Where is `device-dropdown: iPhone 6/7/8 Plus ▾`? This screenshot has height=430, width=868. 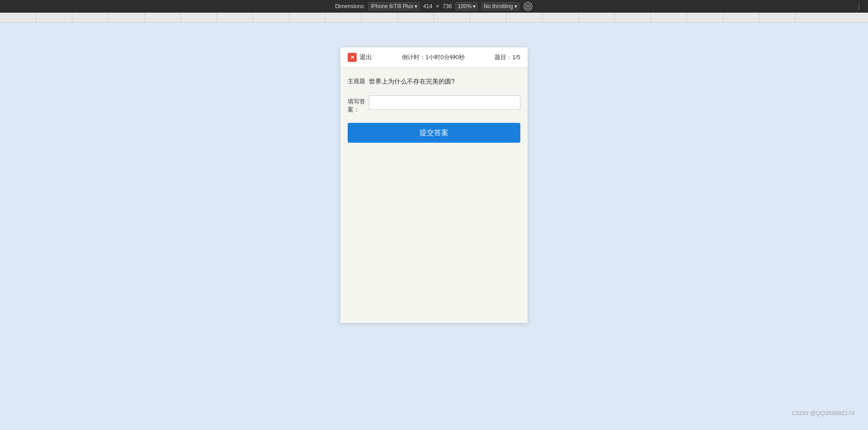
device-dropdown: iPhone 6/7/8 Plus ▾ is located at coordinates (394, 6).